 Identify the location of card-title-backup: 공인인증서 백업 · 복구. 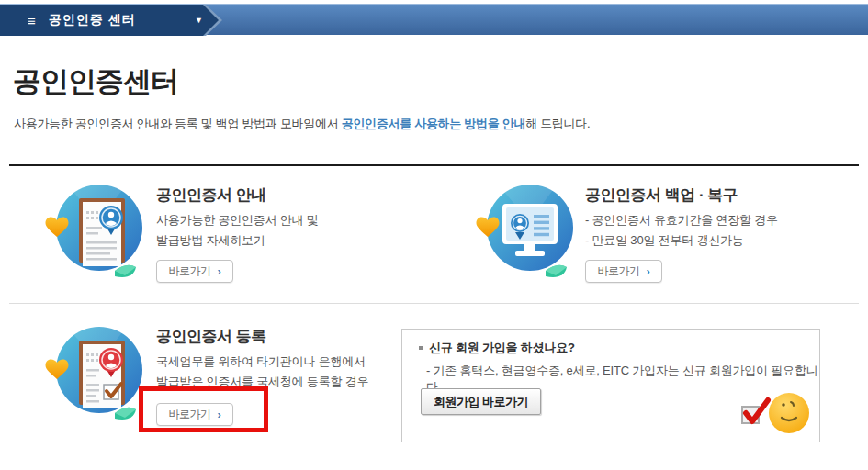
(661, 195).